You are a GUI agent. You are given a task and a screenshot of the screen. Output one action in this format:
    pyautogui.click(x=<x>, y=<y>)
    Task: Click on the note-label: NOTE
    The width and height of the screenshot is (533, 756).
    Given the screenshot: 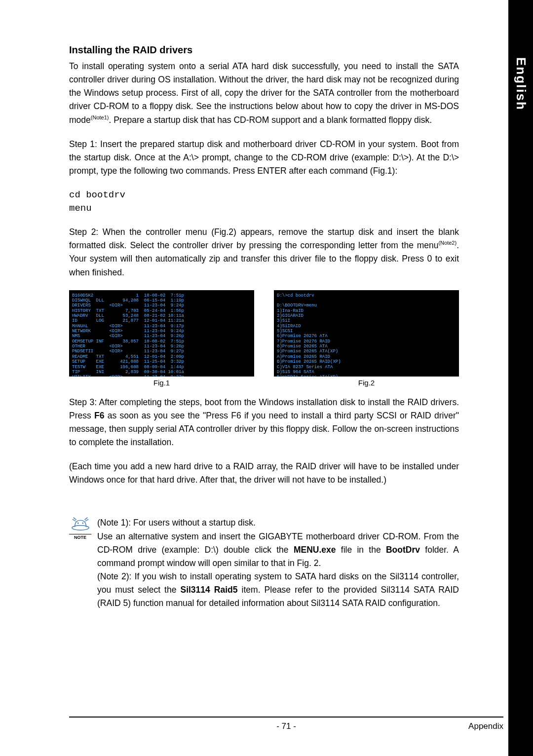 What is the action you would take?
    pyautogui.click(x=80, y=537)
    